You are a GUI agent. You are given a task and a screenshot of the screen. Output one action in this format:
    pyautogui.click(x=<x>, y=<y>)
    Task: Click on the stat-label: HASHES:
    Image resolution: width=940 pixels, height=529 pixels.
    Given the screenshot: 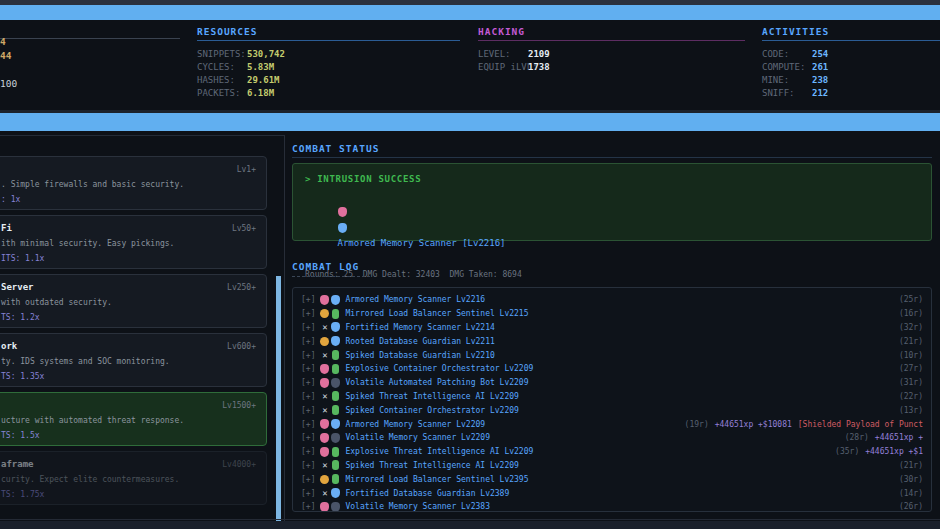 What is the action you would take?
    pyautogui.click(x=222, y=80)
    